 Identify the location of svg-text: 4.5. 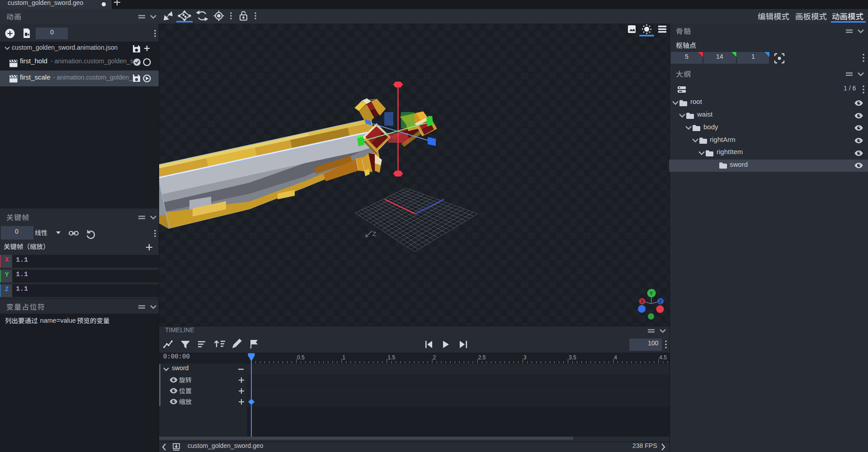
(663, 358).